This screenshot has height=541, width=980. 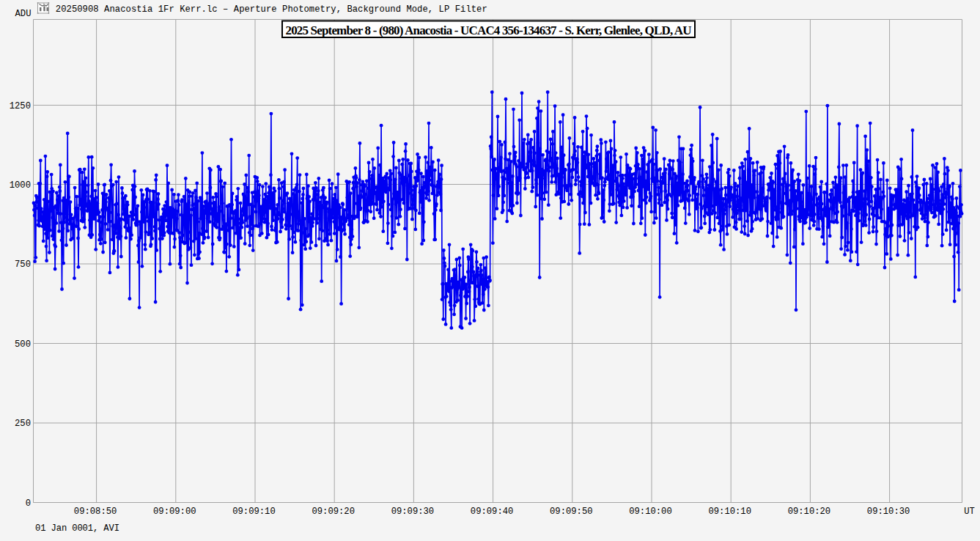 What do you see at coordinates (888, 512) in the screenshot?
I see `svg-text: 09:10:30` at bounding box center [888, 512].